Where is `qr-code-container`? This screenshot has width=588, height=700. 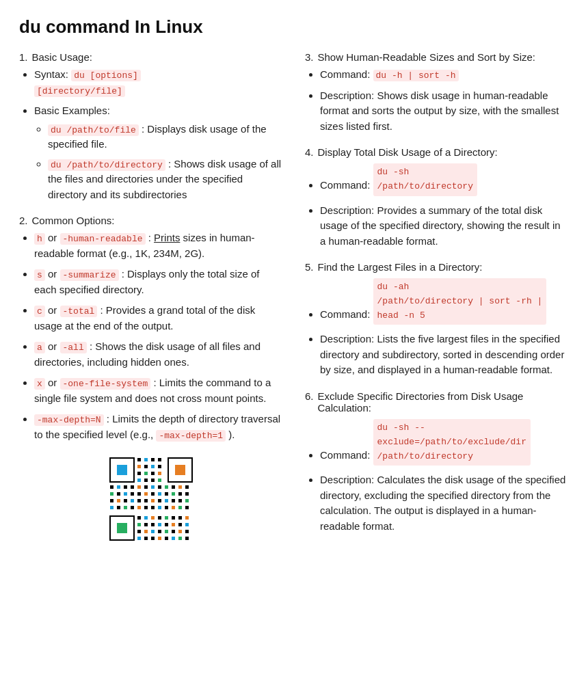
qr-code-container is located at coordinates (151, 499).